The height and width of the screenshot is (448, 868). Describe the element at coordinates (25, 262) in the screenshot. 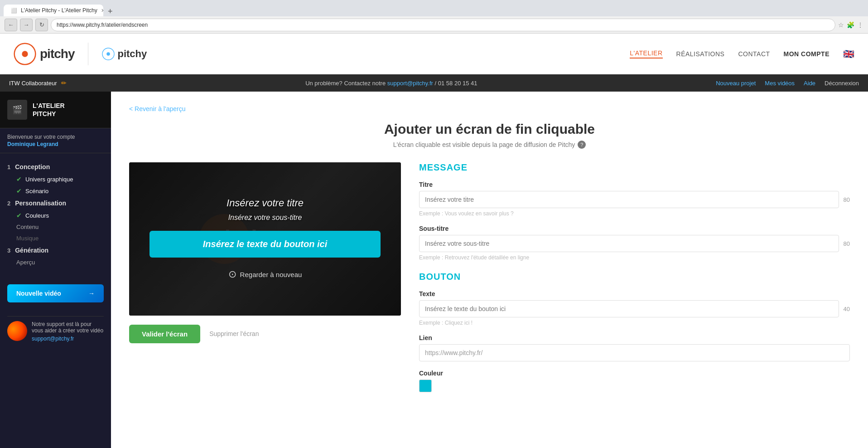

I see `step-apercu-label: Aperçu` at that location.